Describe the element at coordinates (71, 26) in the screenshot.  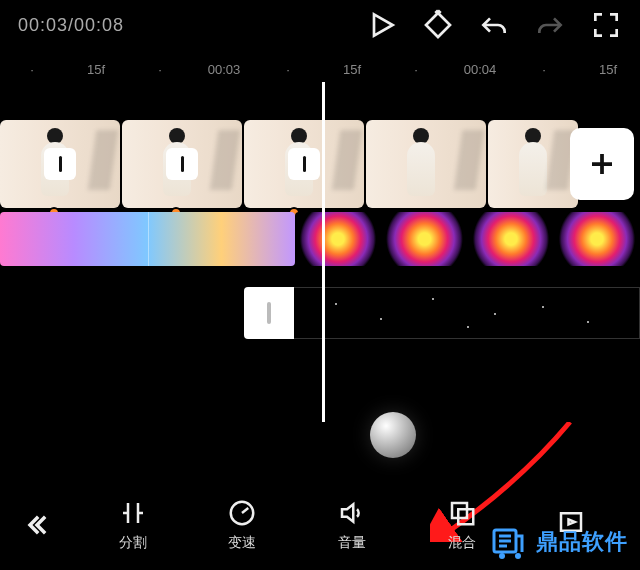
I see `time-display: 00:03/00:08` at that location.